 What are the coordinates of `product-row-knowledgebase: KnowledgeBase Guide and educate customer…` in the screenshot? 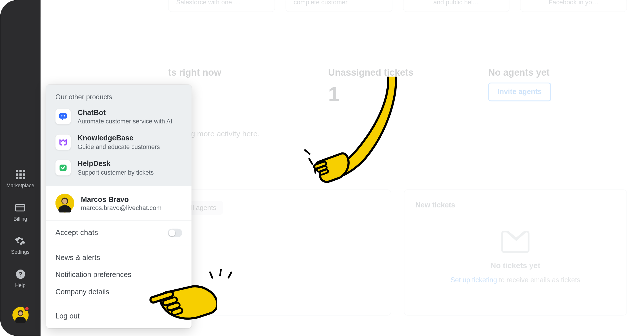 It's located at (119, 142).